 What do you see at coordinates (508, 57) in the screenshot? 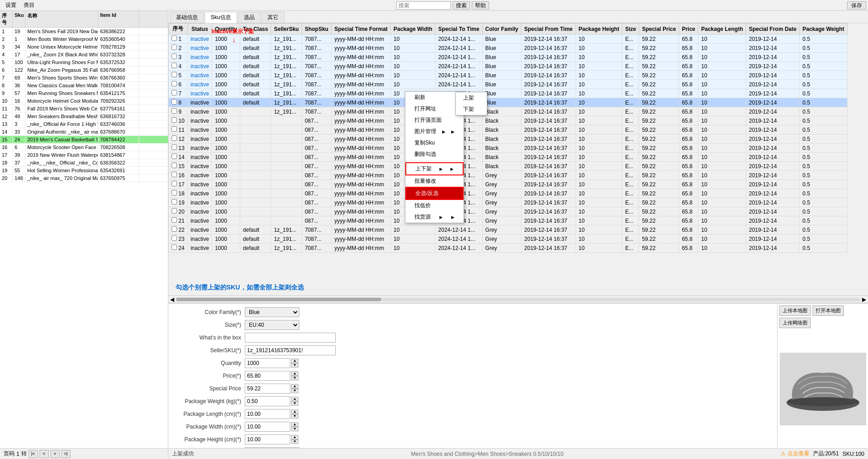
I see `table-row: 3inactive1000default1z_191...7087...yyyy…` at bounding box center [508, 57].